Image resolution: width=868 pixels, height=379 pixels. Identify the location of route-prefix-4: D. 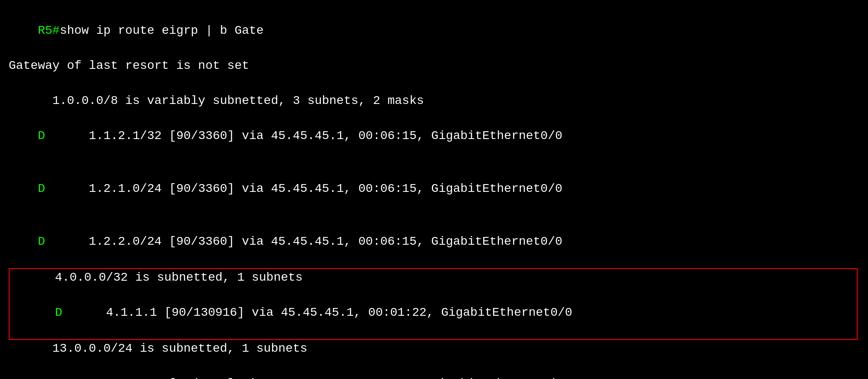
(59, 313).